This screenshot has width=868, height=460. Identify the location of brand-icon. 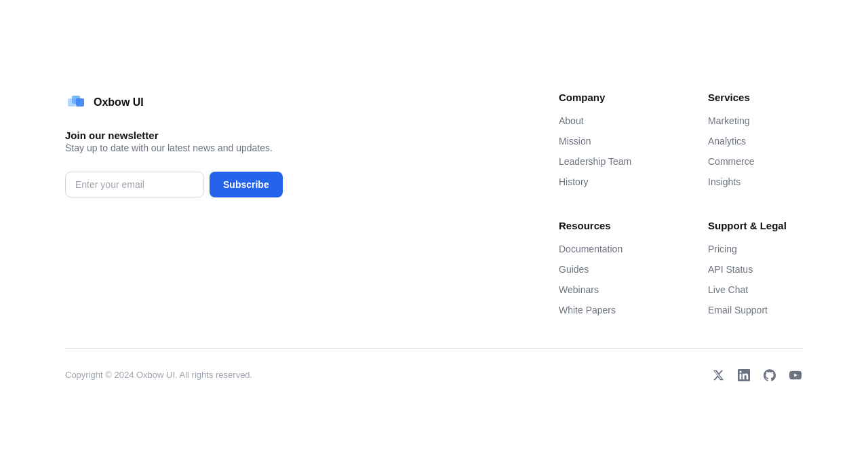
(76, 102).